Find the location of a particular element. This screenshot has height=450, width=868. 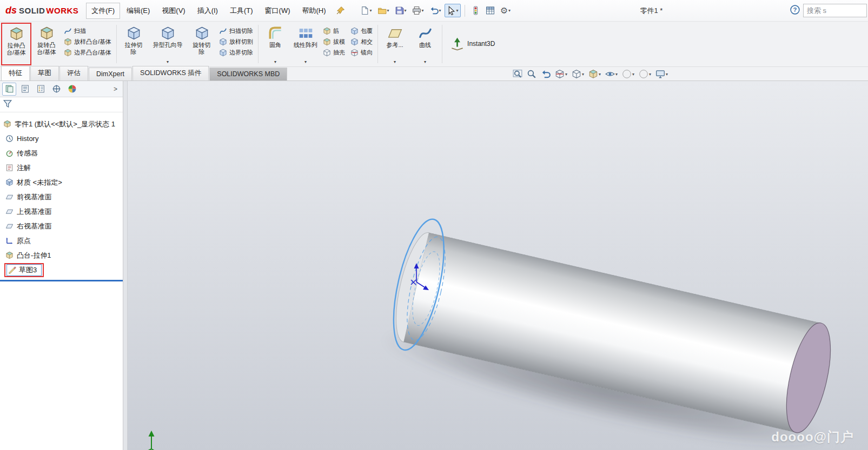

tree-item-material: 材质 <未指定> is located at coordinates (62, 183).